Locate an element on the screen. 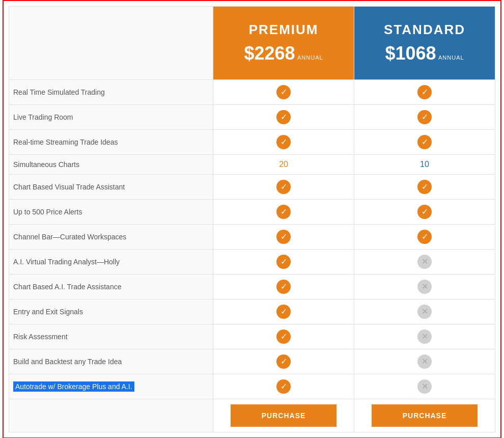 The width and height of the screenshot is (504, 438). feature-label-cell: Simultaneous Charts is located at coordinates (111, 165).